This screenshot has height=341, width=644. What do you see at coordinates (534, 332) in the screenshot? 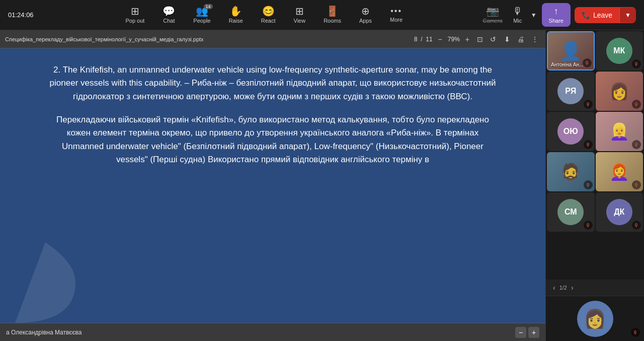
I see `zoom-increase-button: +` at bounding box center [534, 332].